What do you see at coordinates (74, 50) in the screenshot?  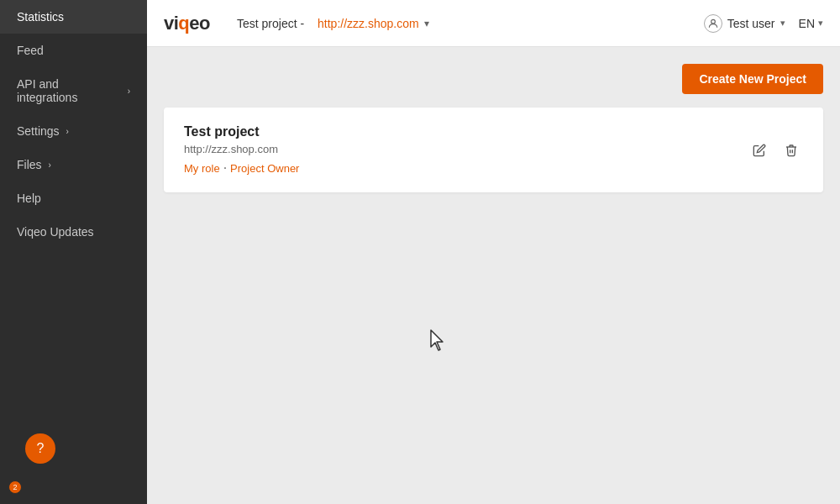 I see `sidebar-item-feed: Feed` at bounding box center [74, 50].